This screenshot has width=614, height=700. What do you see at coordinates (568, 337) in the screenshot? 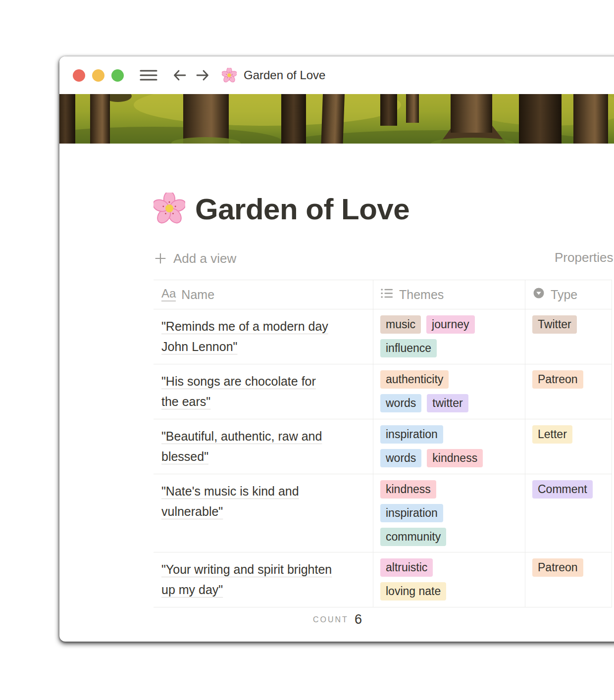
I see `type-cell: Twitter` at bounding box center [568, 337].